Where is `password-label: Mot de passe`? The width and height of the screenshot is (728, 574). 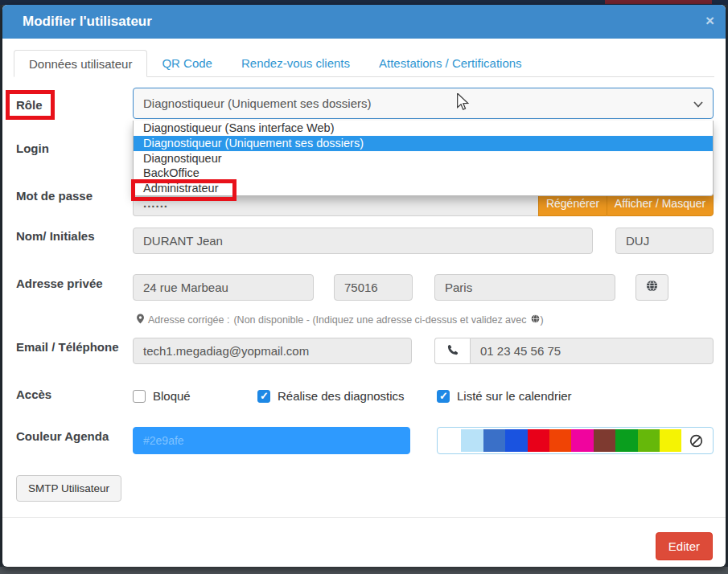 password-label: Mot de passe is located at coordinates (55, 196).